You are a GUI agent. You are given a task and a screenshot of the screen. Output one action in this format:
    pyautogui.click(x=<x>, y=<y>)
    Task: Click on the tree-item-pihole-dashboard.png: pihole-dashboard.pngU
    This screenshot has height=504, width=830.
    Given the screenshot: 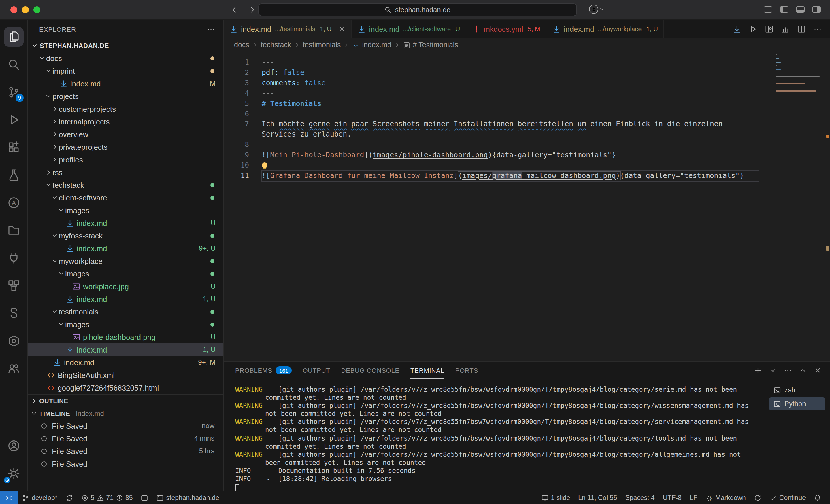 What is the action you would take?
    pyautogui.click(x=125, y=337)
    